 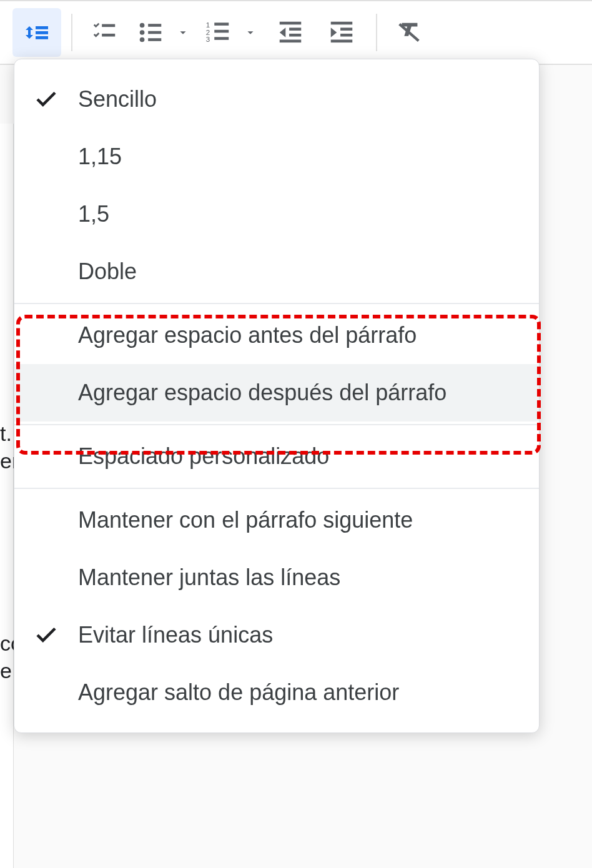 I want to click on menu-label: Agregar espacio después del párrafo, so click(x=308, y=393).